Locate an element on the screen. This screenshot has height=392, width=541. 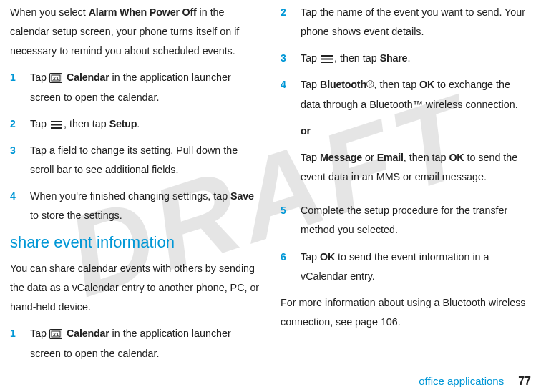
intro-paragraph: When you select Alarm When Power Off in … is located at coordinates (135, 31).